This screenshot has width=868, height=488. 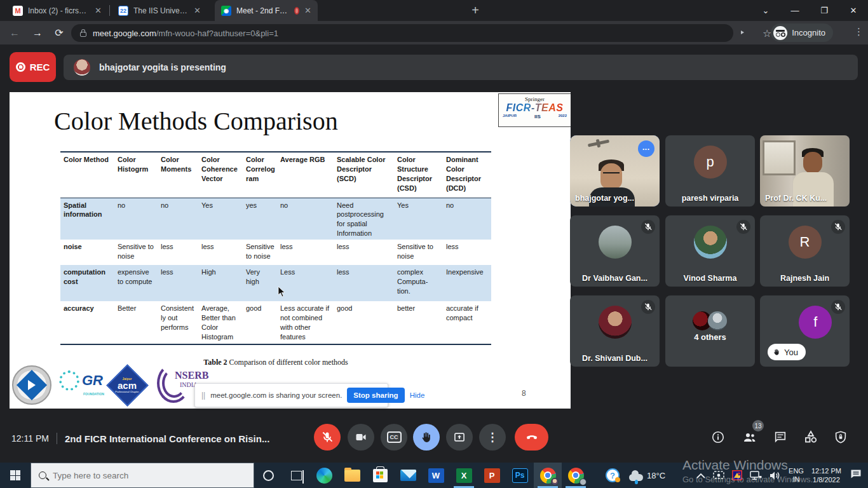 I want to click on powerpoint-icon: P, so click(x=492, y=475).